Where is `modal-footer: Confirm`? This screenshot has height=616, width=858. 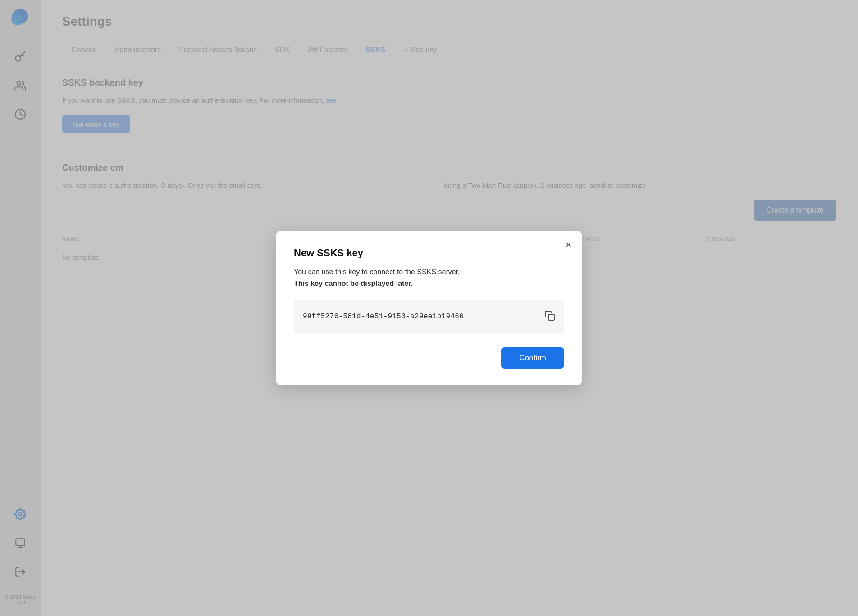
modal-footer: Confirm is located at coordinates (429, 358).